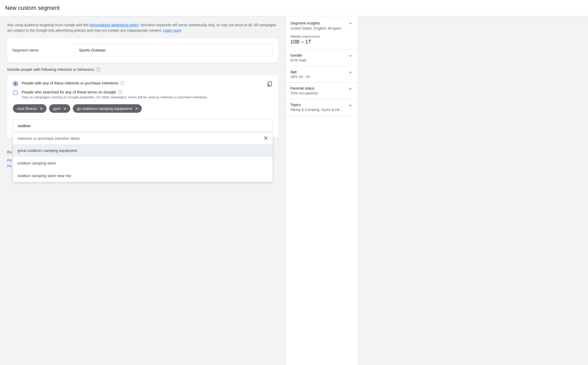  I want to click on policy-text-1: Ads using audience targeting must comply…, so click(48, 25).